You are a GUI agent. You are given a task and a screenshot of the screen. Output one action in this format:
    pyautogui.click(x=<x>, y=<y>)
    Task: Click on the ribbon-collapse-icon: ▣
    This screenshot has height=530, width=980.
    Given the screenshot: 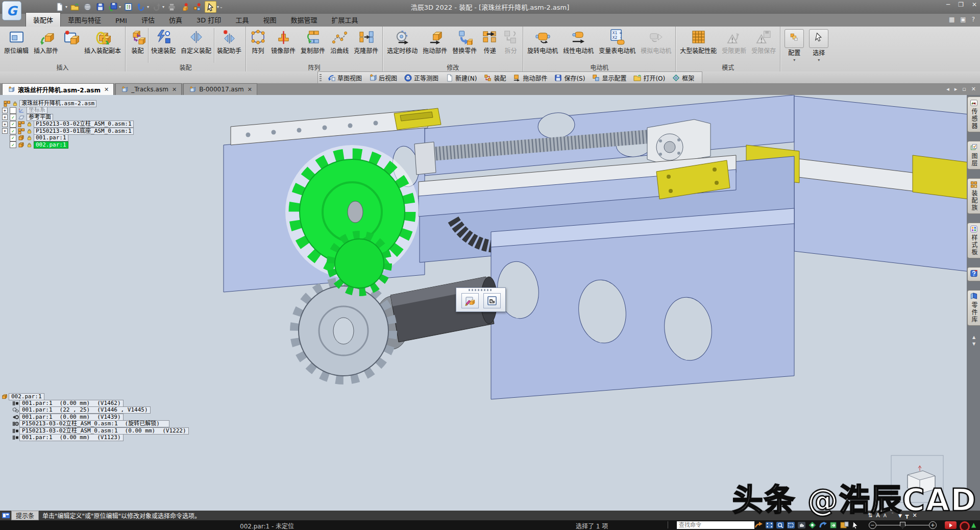 What is the action you would take?
    pyautogui.click(x=963, y=19)
    